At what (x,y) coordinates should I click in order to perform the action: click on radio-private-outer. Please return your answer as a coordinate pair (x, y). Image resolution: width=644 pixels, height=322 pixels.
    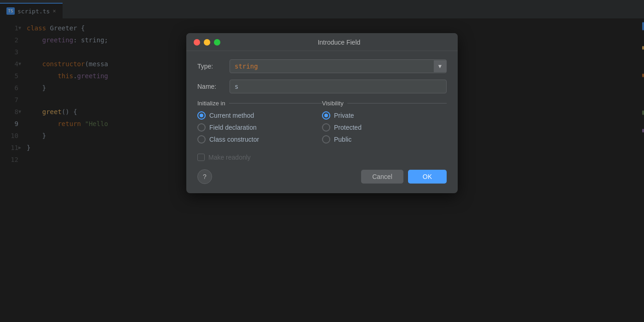
    Looking at the image, I should click on (326, 115).